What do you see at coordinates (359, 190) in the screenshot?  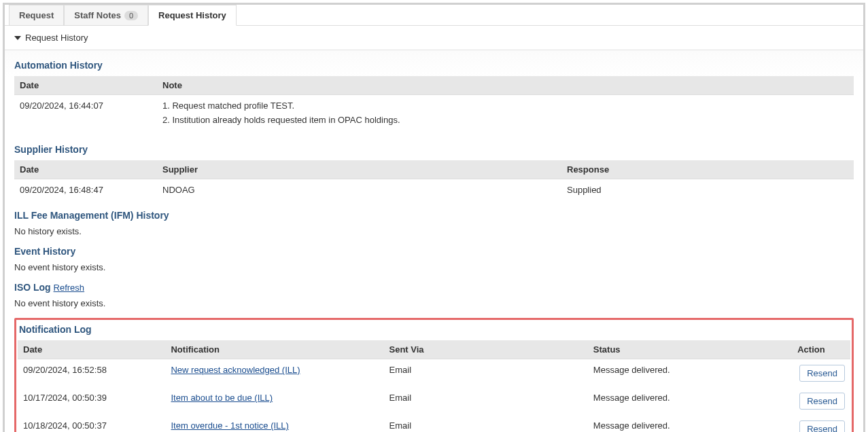 I see `cell-supplier: NDOAG` at bounding box center [359, 190].